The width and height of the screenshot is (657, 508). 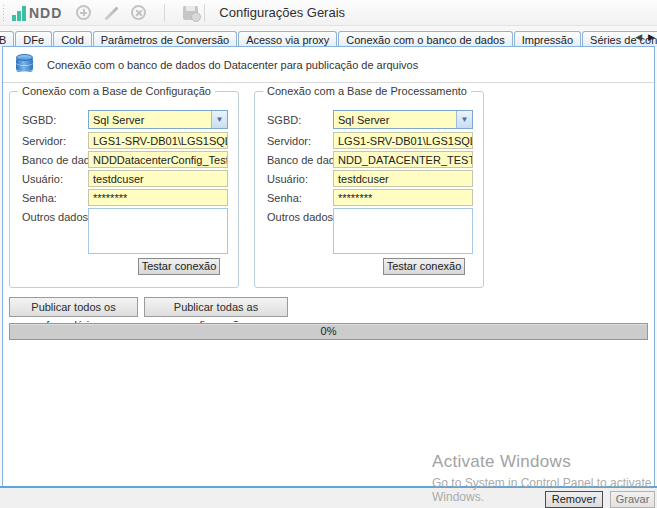 I want to click on info-text: Conexão com o banco de dados do Datacent…, so click(x=232, y=65).